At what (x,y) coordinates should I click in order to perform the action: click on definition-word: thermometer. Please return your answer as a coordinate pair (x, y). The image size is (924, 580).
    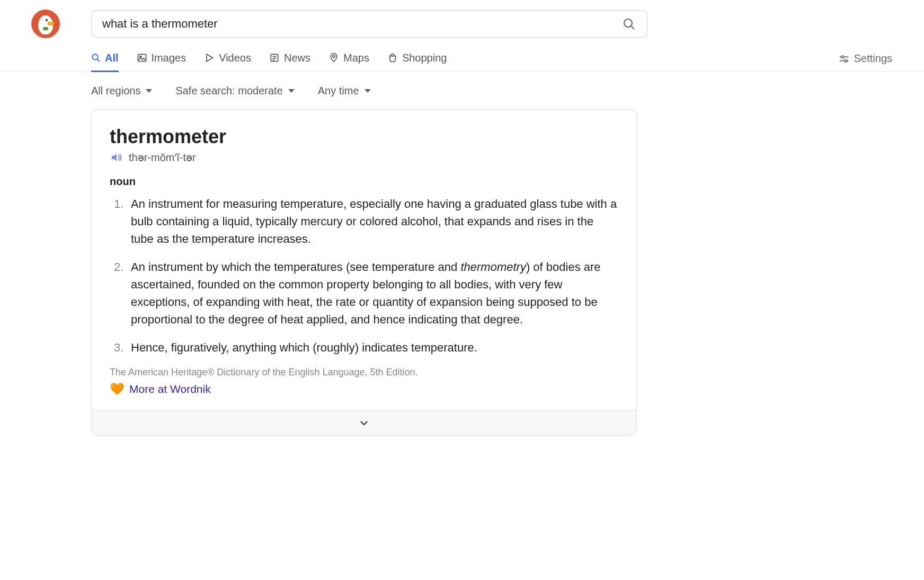
    Looking at the image, I should click on (364, 137).